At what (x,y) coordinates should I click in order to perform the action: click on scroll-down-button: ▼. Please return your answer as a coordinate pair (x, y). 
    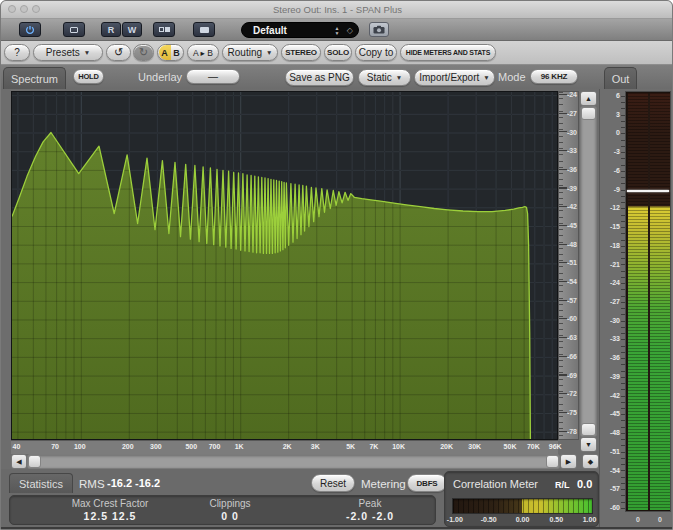
    Looking at the image, I should click on (588, 444).